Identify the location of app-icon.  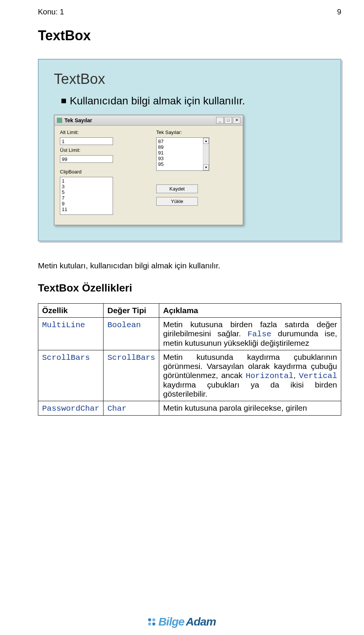
(60, 120).